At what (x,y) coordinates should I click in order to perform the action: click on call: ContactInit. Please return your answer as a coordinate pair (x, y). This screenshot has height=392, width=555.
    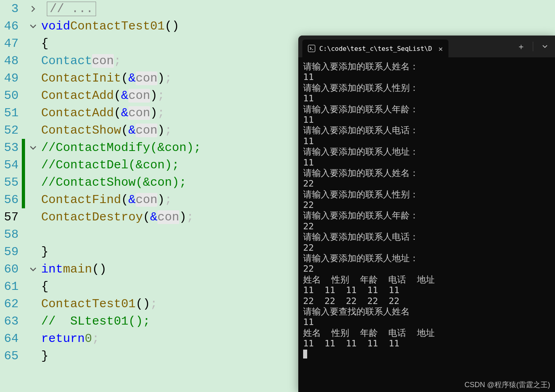
    Looking at the image, I should click on (81, 78).